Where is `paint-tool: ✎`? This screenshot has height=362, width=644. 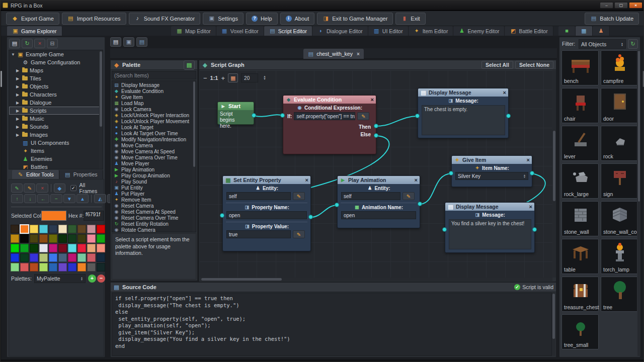 paint-tool: ✎ is located at coordinates (29, 188).